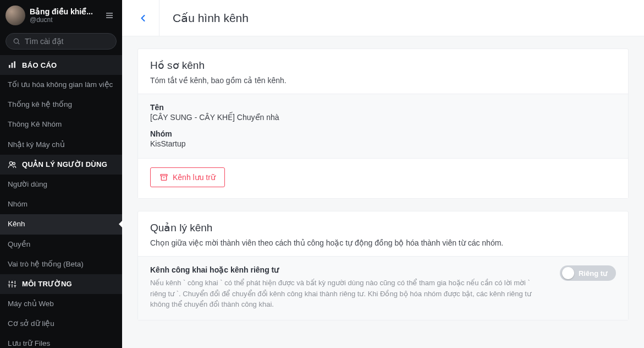  What do you see at coordinates (61, 85) in the screenshot?
I see `sidebar-item-workspace-optimizer: Tối ưu hóa không gian làm việc` at bounding box center [61, 85].